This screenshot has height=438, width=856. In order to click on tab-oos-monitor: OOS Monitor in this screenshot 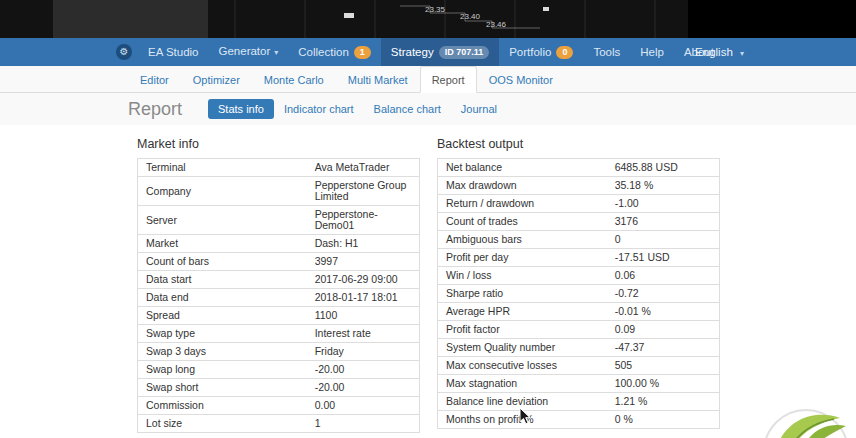, I will do `click(521, 79)`.